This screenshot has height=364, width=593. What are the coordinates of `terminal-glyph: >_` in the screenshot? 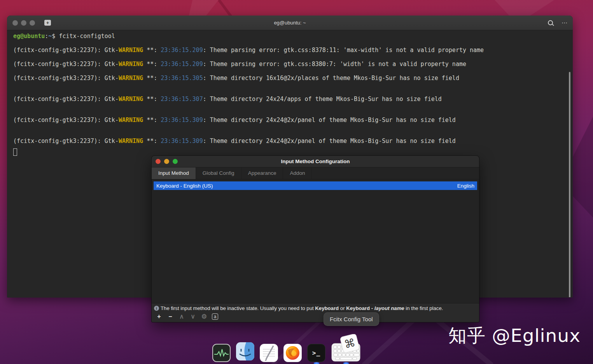 It's located at (317, 353).